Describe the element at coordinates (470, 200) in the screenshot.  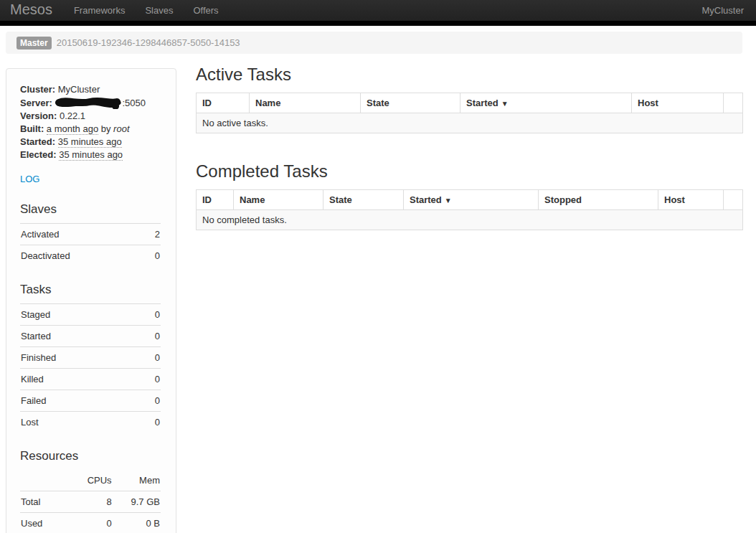
I see `table-header-row: ID Name State Started▼ Stopped Host` at that location.